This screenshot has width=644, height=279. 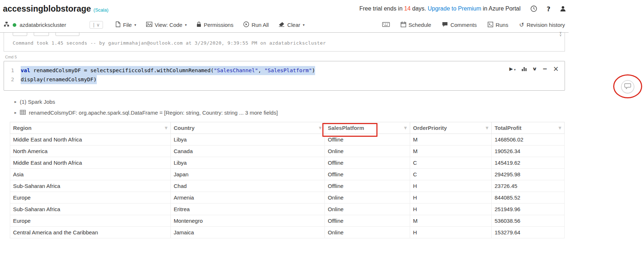 What do you see at coordinates (549, 9) in the screenshot?
I see `help-icon: ?` at bounding box center [549, 9].